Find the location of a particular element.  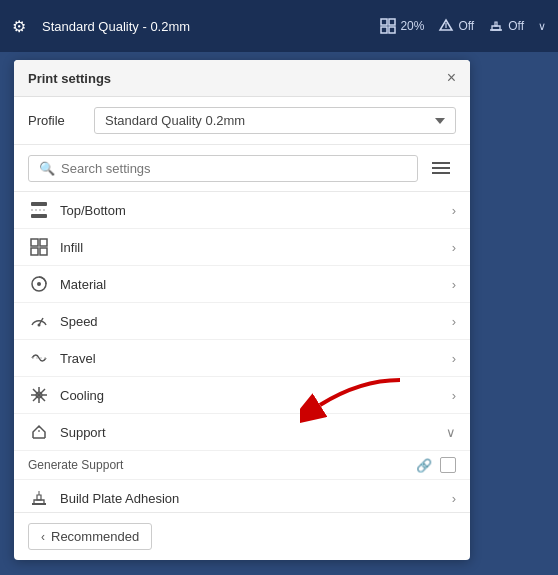

setting-item-speed: Speed › is located at coordinates (242, 322).